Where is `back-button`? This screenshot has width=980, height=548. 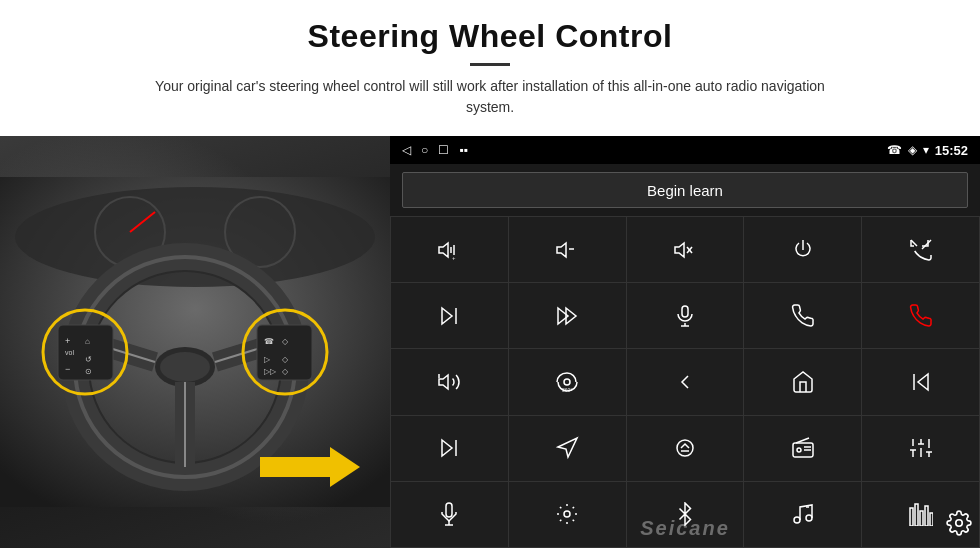
back-button is located at coordinates (686, 382).